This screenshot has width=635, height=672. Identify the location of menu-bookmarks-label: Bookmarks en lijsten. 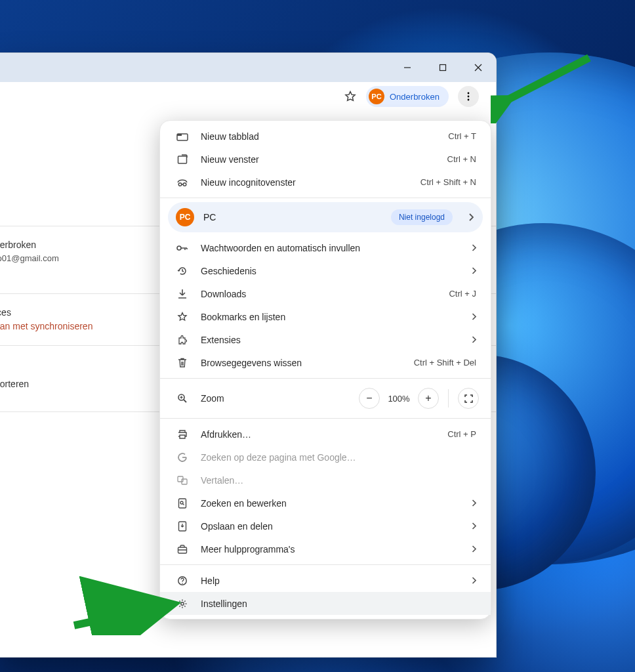
(331, 317).